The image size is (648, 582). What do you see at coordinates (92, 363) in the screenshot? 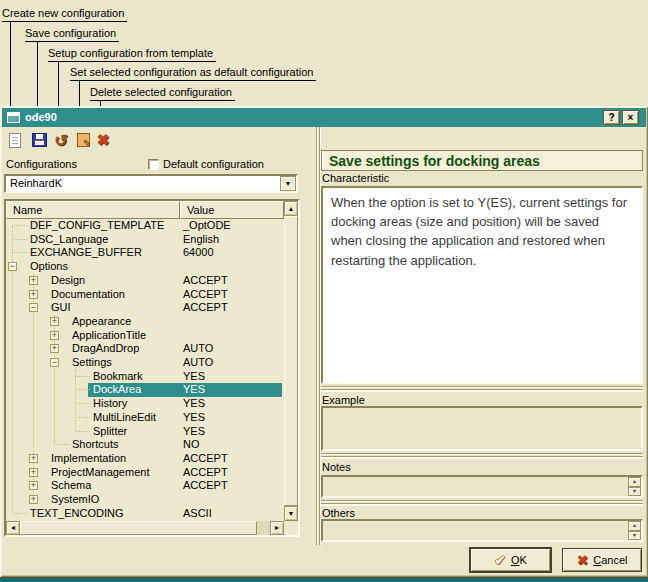
I see `tree-item-name: Settings` at bounding box center [92, 363].